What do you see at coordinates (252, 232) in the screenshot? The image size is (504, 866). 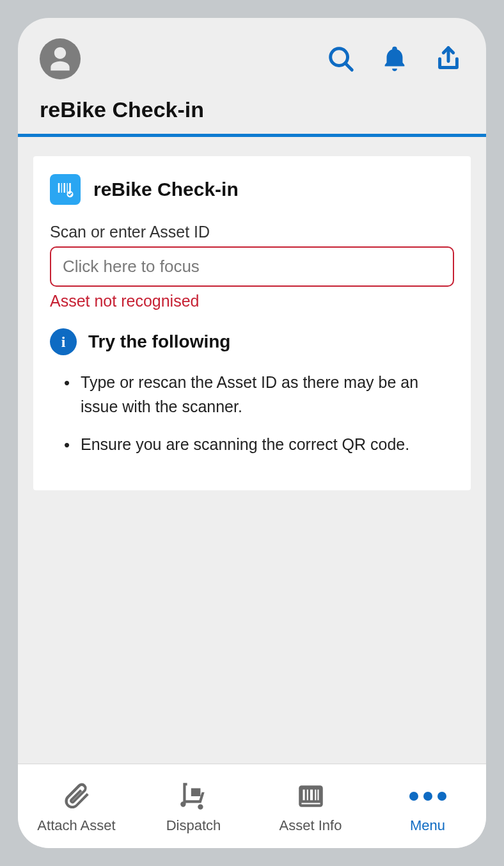 I see `asset-id-label: Scan or enter Asset ID` at bounding box center [252, 232].